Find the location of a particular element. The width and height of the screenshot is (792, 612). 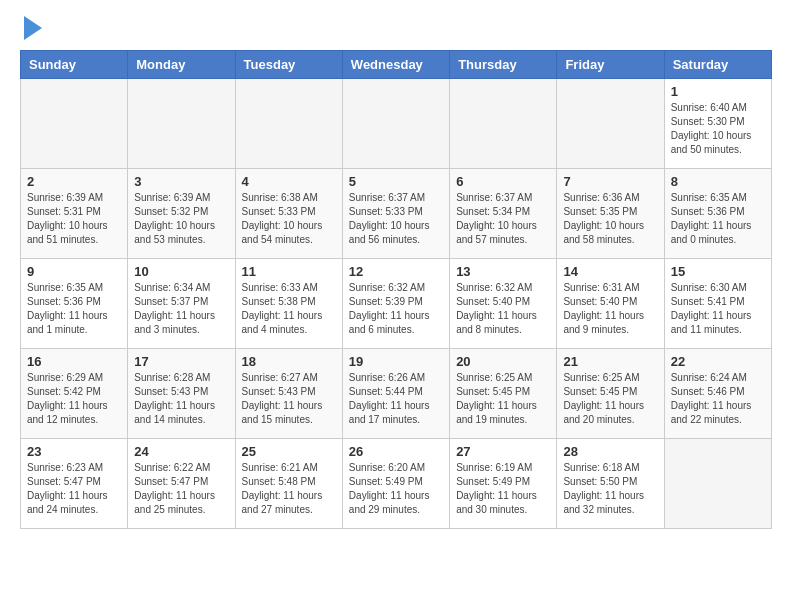

day-cell: 16Sunrise: 6:29 AM Sunset: 5:42 PM Dayli… is located at coordinates (74, 394).